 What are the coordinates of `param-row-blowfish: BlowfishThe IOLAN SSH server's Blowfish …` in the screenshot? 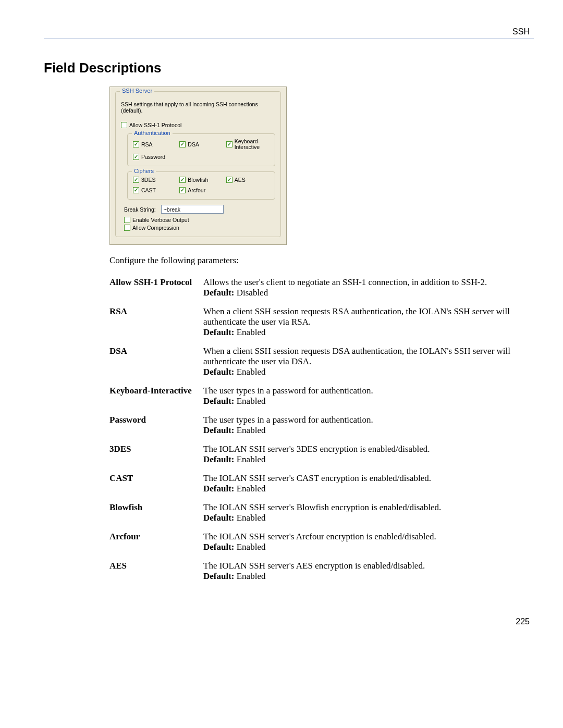 It's located at (322, 513).